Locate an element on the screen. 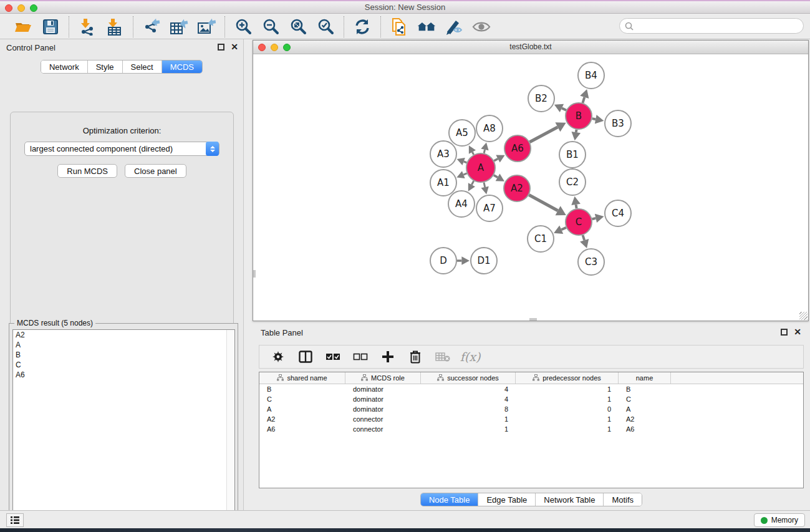 The height and width of the screenshot is (532, 810). graph-edge-C-C2 is located at coordinates (576, 203).